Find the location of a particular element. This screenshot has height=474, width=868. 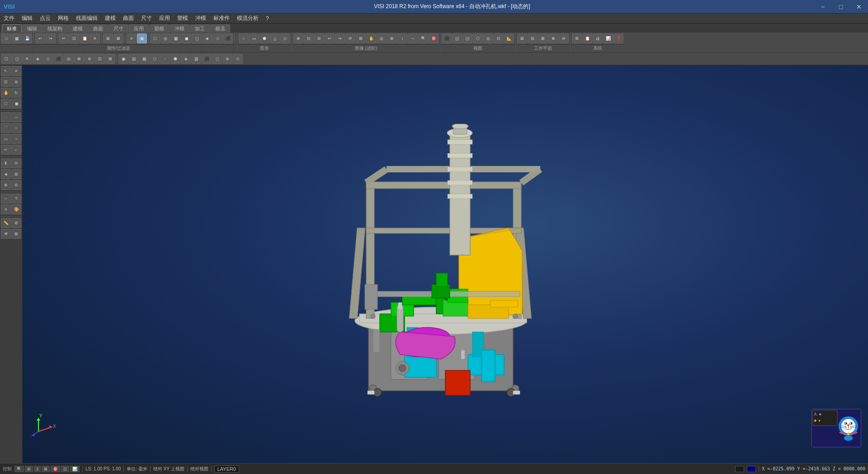

status-abs-view: 绝对视图 is located at coordinates (199, 469).